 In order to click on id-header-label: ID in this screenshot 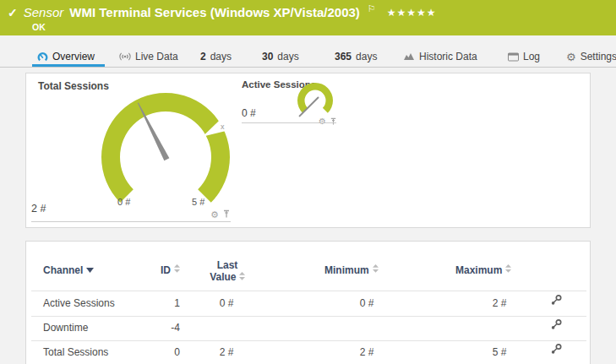, I will do `click(166, 270)`.